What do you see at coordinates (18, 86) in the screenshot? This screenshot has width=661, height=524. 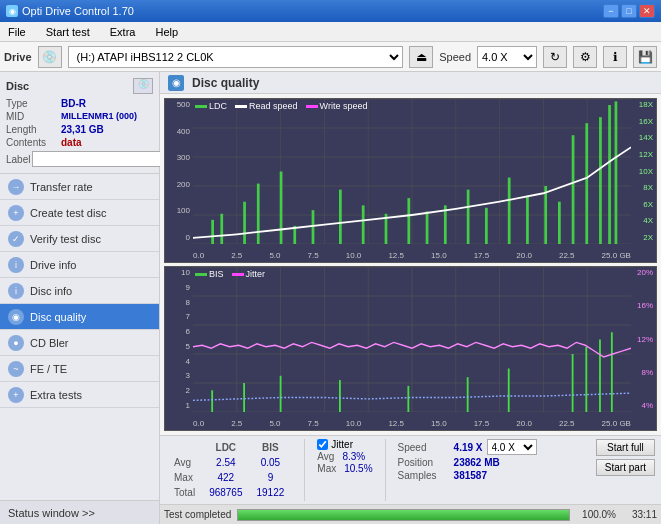 I see `disc-section-title: Disc` at bounding box center [18, 86].